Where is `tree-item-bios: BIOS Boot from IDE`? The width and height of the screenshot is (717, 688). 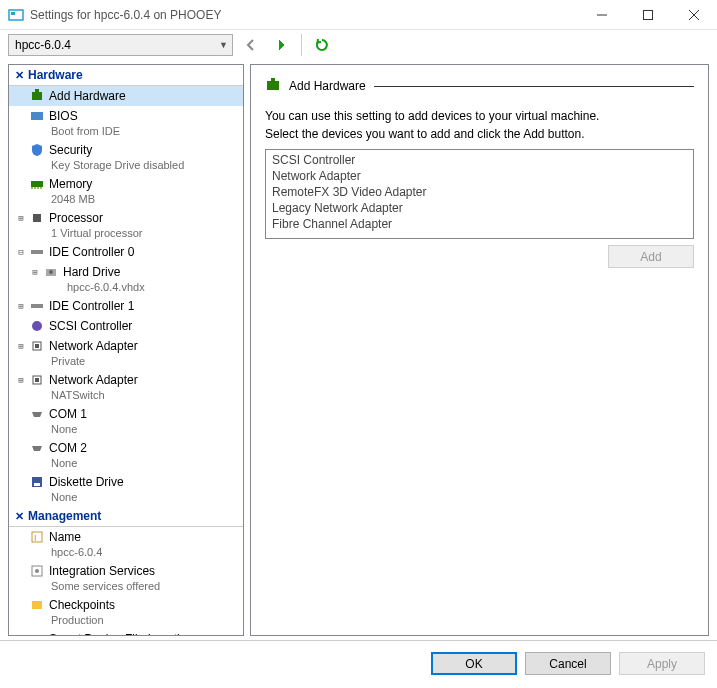 tree-item-bios: BIOS Boot from IDE is located at coordinates (126, 123).